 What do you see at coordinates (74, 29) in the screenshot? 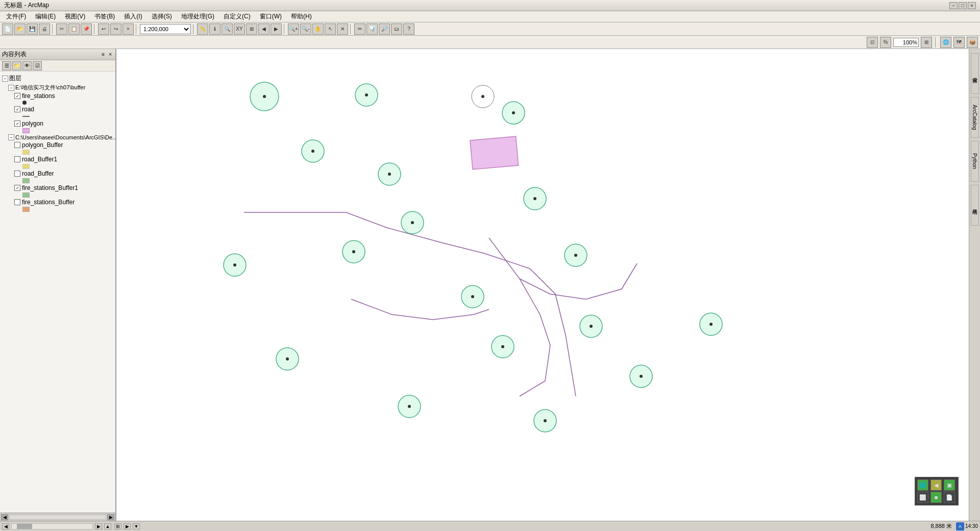
I see `copy-button: 📋` at bounding box center [74, 29].